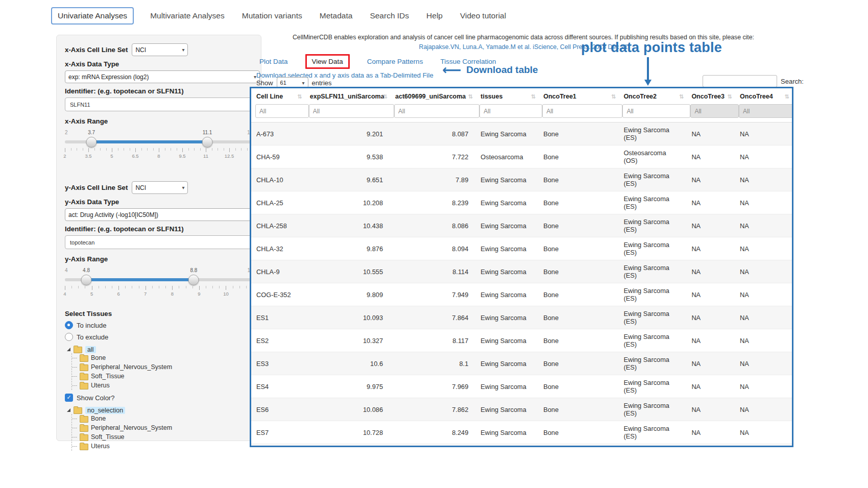  I want to click on column-header-expslfn11-unisarcoma: expSLFN11_uniSarcoma⇅, so click(347, 96).